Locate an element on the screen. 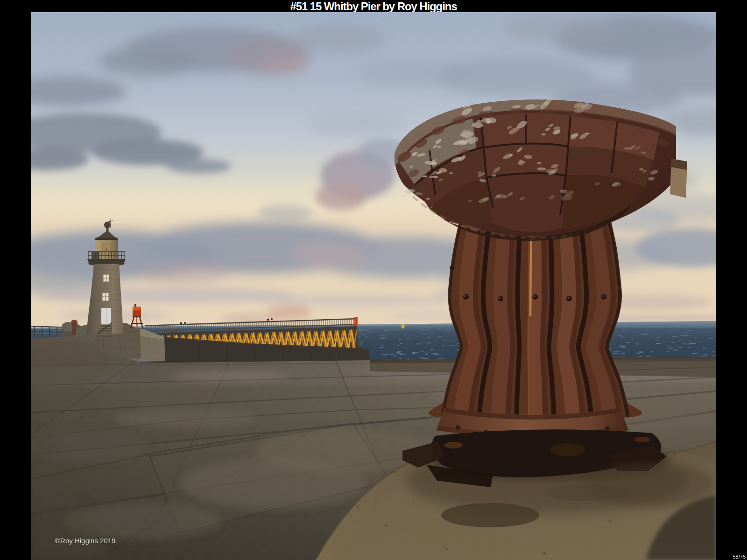 Image resolution: width=747 pixels, height=560 pixels. svg-text: ©Roy Higgins 2019 is located at coordinates (85, 540).